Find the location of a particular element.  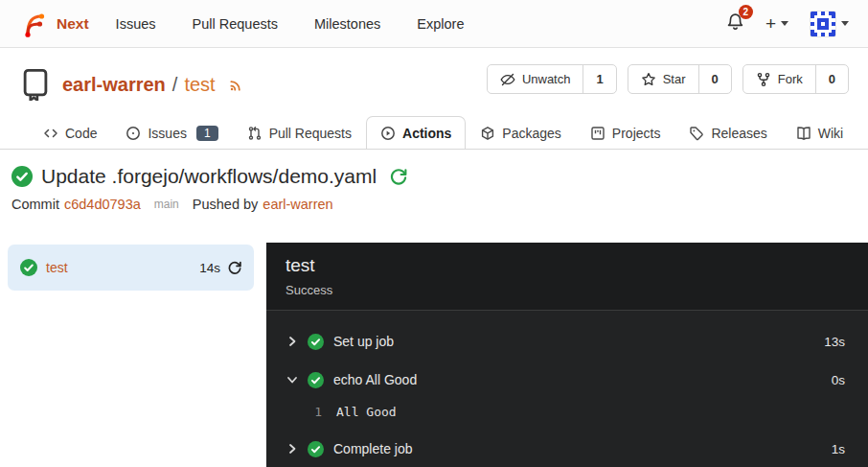

book-icon is located at coordinates (804, 133).